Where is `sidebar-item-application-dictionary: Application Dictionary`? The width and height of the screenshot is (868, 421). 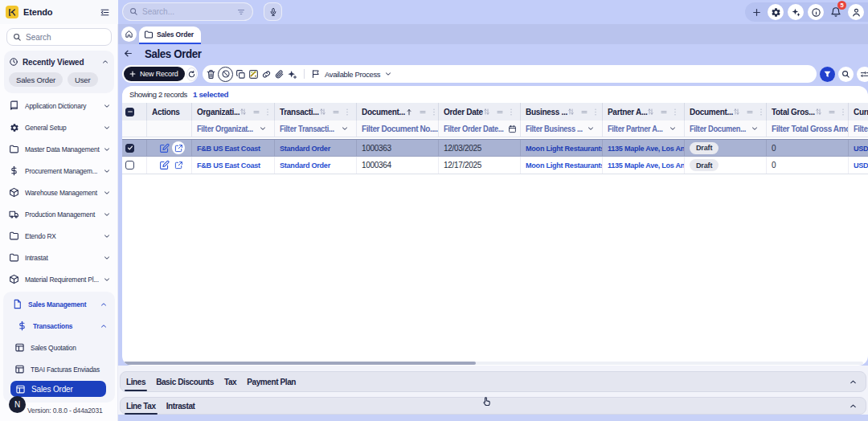
sidebar-item-application-dictionary: Application Dictionary is located at coordinates (59, 106).